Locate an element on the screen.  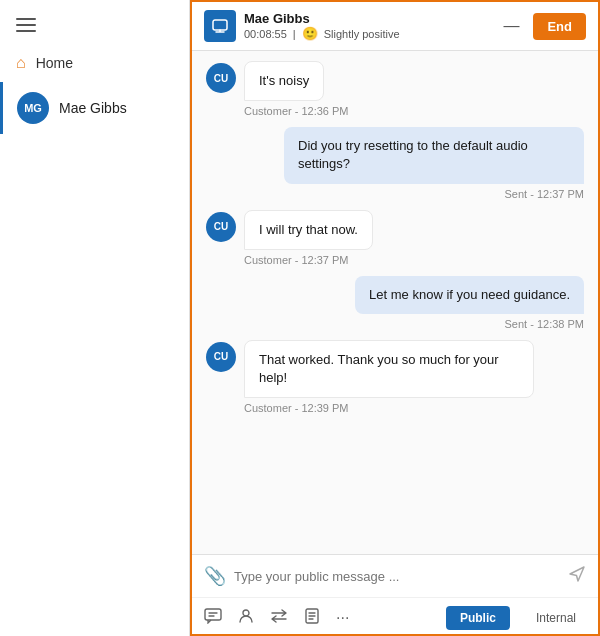
toolbar-row: ··· Public Internal is located at coordinates (395, 616).